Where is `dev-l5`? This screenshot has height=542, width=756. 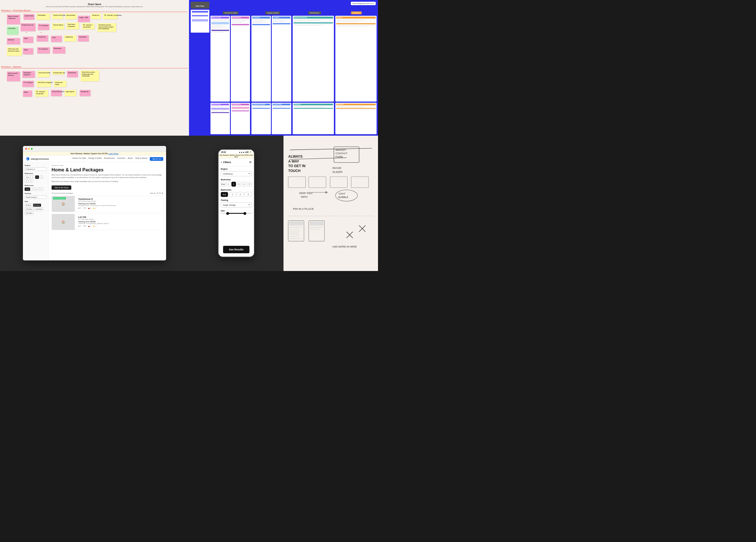 dev-l5 is located at coordinates (241, 23).